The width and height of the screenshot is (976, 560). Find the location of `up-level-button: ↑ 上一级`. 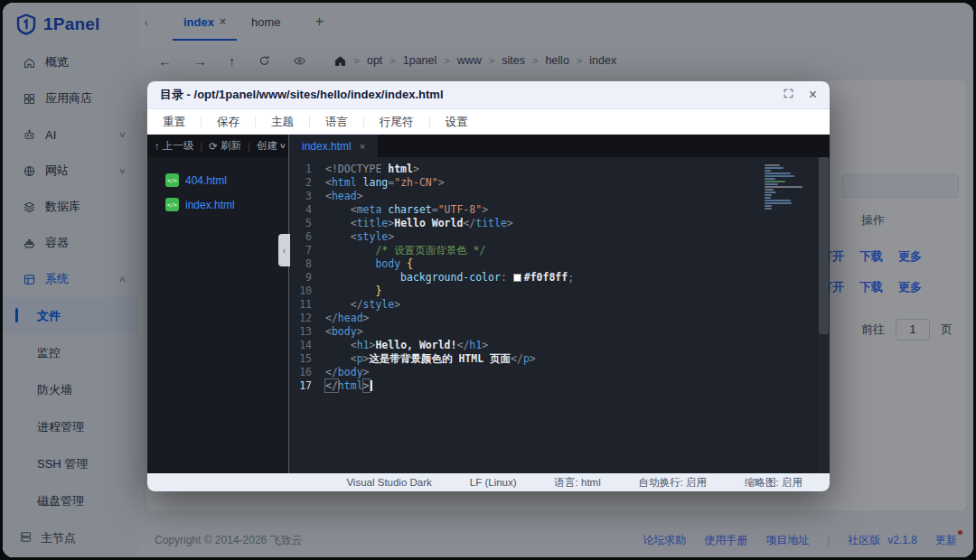

up-level-button: ↑ 上一级 is located at coordinates (174, 146).